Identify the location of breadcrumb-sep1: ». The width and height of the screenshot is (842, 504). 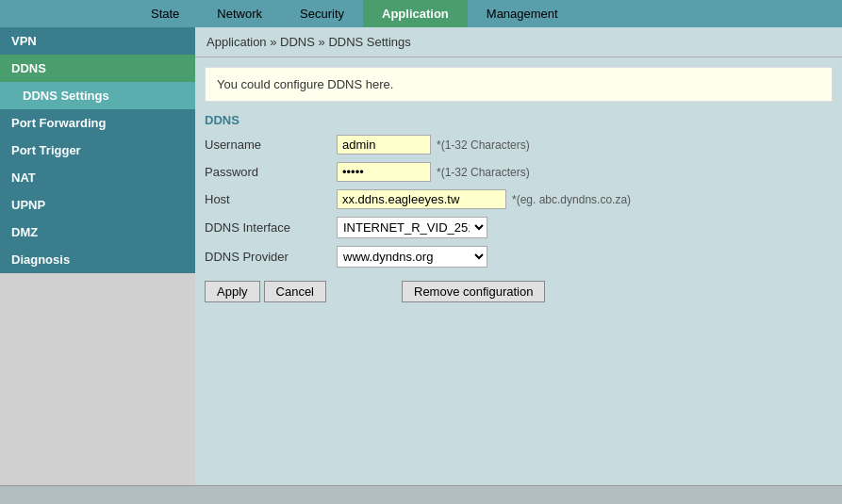
(275, 41).